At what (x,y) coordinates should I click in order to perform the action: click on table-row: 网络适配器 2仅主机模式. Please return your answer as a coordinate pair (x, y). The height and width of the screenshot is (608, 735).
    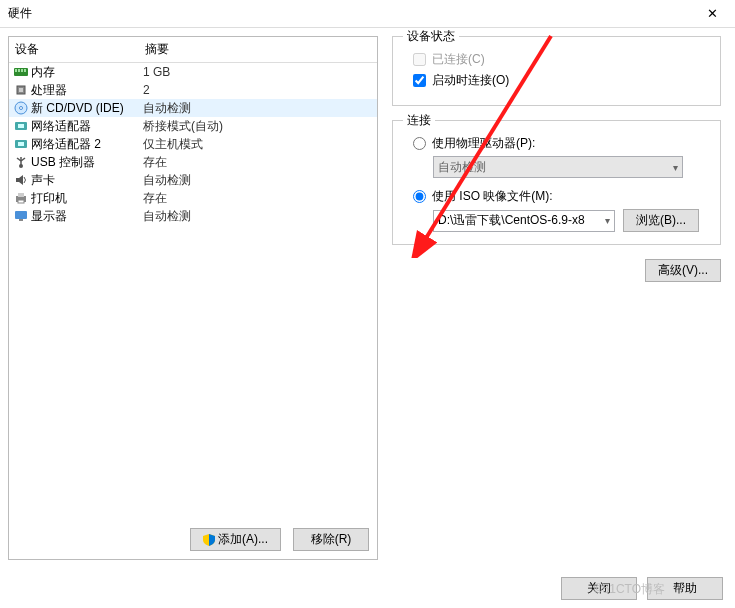
    Looking at the image, I should click on (193, 144).